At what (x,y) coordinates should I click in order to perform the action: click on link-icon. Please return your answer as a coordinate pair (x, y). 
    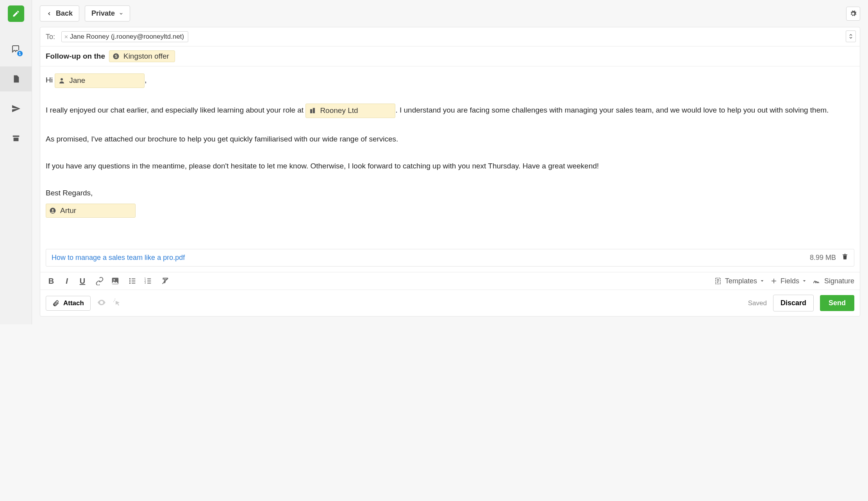
    Looking at the image, I should click on (100, 281).